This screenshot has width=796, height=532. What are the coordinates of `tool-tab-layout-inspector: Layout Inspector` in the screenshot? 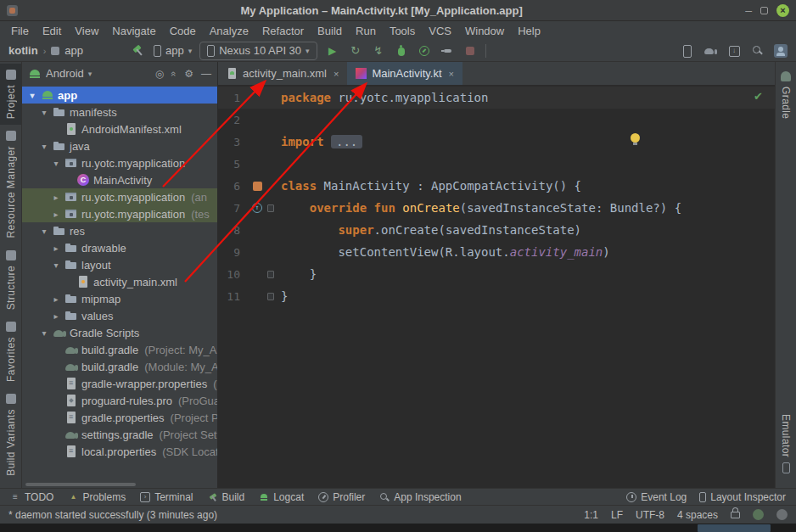 It's located at (743, 497).